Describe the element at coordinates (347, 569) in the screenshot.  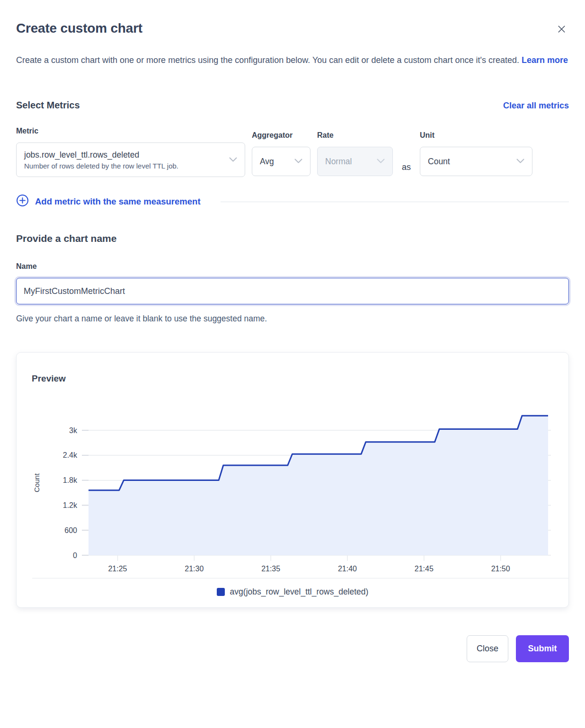
I see `svg-text: 21:40` at that location.